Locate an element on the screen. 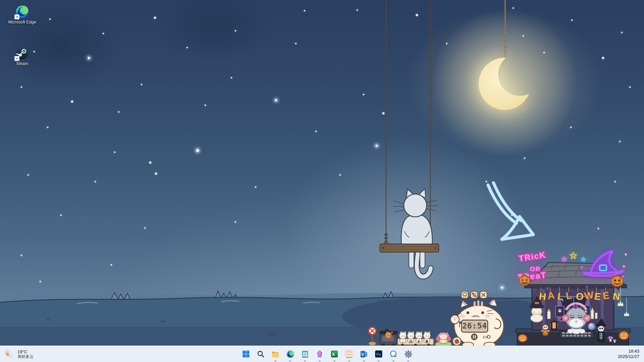 The image size is (644, 362). weather-moon-cloud-icon is located at coordinates (9, 354).